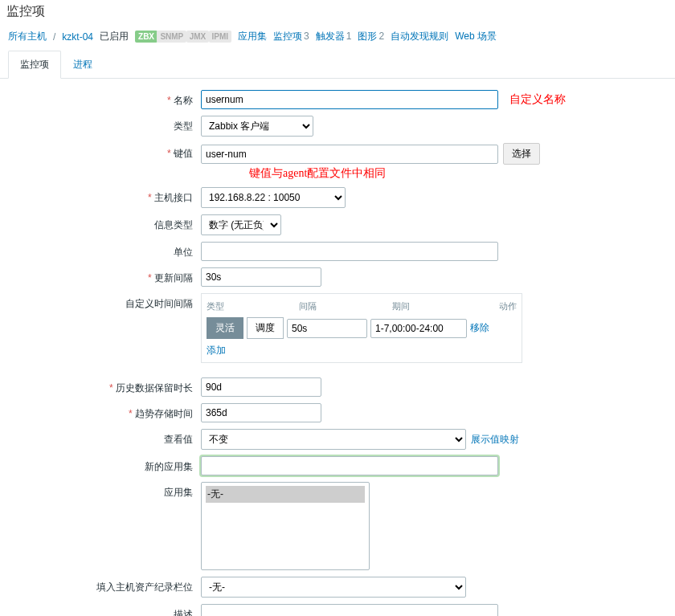  Describe the element at coordinates (350, 466) in the screenshot. I see `input-new-app` at that location.